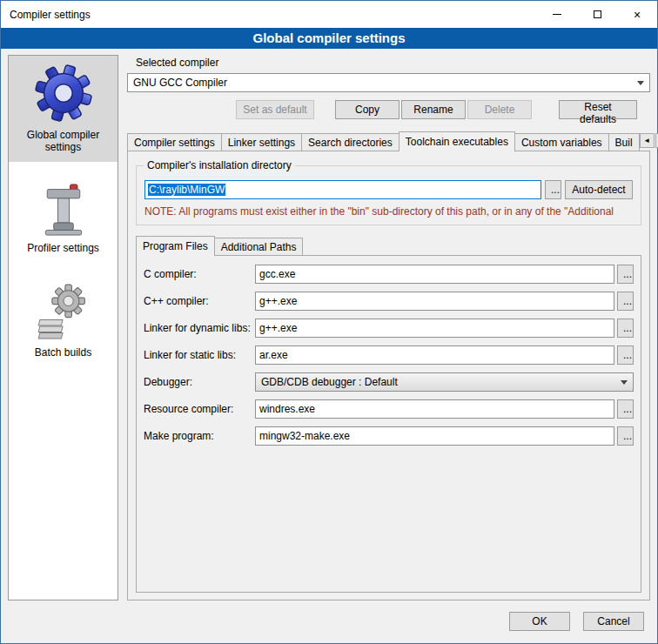 This screenshot has height=644, width=658. I want to click on selected-compiler-label: Selected compiler, so click(393, 63).